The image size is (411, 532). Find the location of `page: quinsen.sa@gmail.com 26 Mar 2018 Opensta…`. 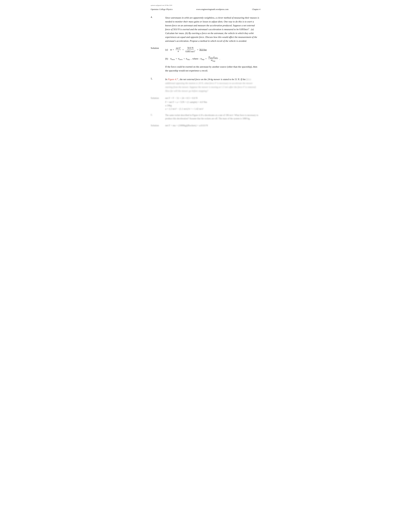

page: quinsen.sa@gmail.com 26 Mar 2018 Opensta… is located at coordinates (206, 85).